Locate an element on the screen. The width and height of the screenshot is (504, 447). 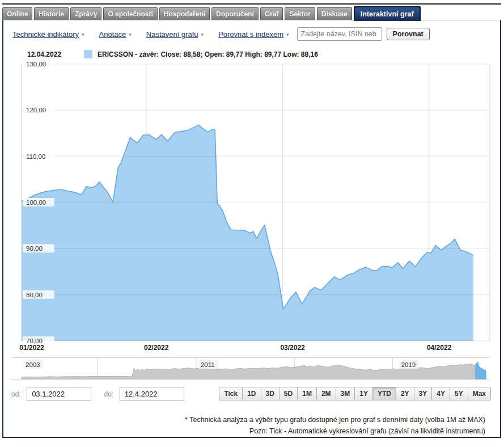
range-button-2y: 2Y is located at coordinates (405, 394).